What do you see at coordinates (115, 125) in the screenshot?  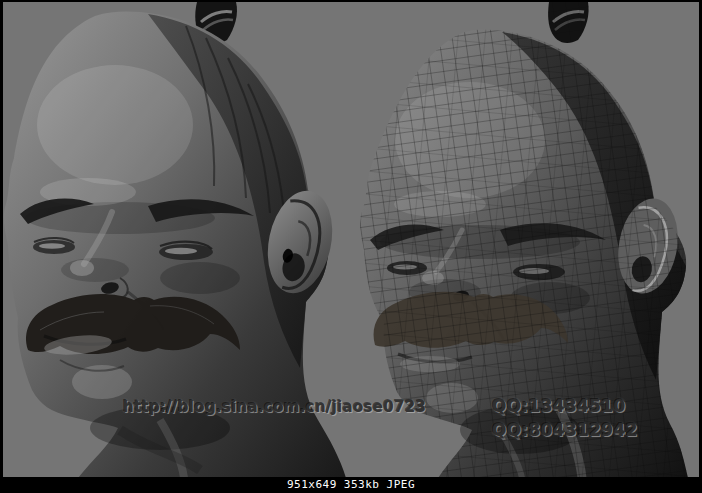 I see `forehead-highlight` at bounding box center [115, 125].